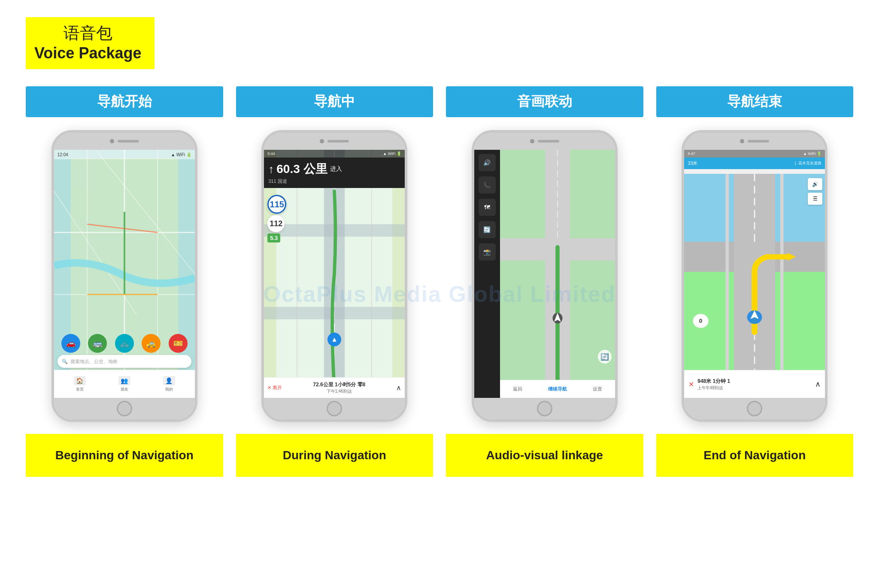 The image size is (879, 588). What do you see at coordinates (755, 384) in the screenshot?
I see `nav-end-bottom-4: ✕ 948米 1分钟 1 上午9:48到达 ∧` at bounding box center [755, 384].